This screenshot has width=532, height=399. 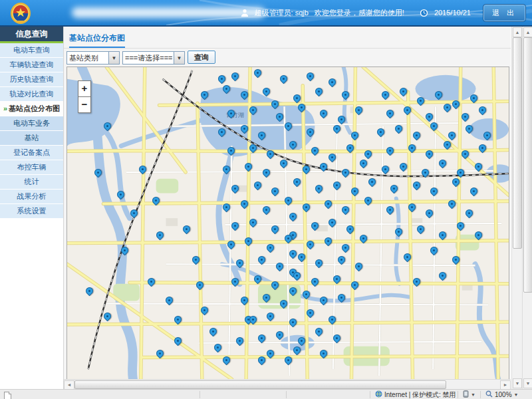 What do you see at coordinates (84, 105) in the screenshot?
I see `zoom-out-button: −` at bounding box center [84, 105].